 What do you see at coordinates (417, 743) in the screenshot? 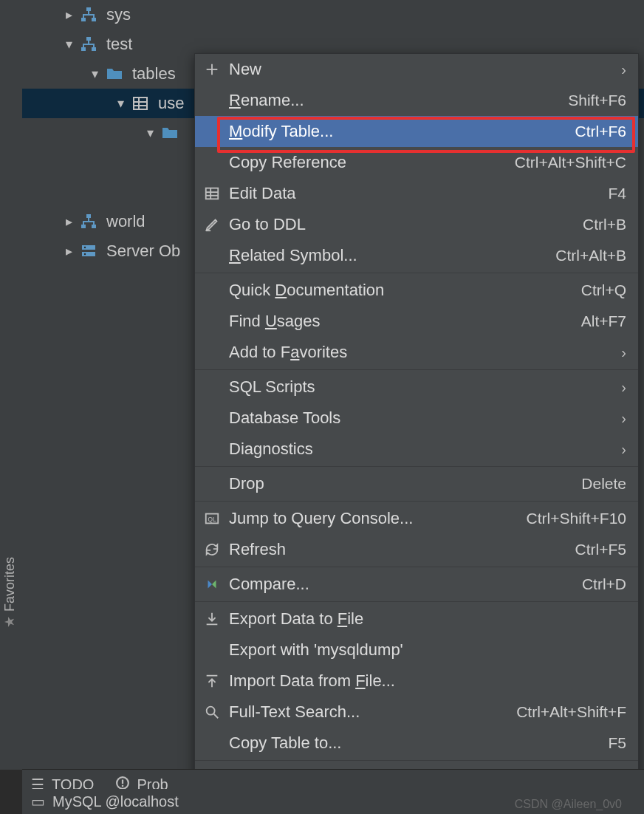
I see `menu-item: Copy Table to...F5` at bounding box center [417, 743].